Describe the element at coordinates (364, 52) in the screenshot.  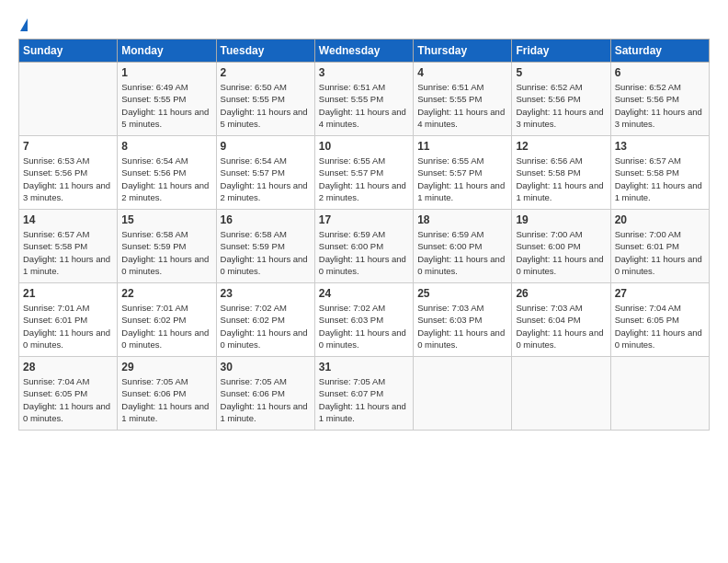
I see `header-cell-wednesday: Wednesday` at that location.